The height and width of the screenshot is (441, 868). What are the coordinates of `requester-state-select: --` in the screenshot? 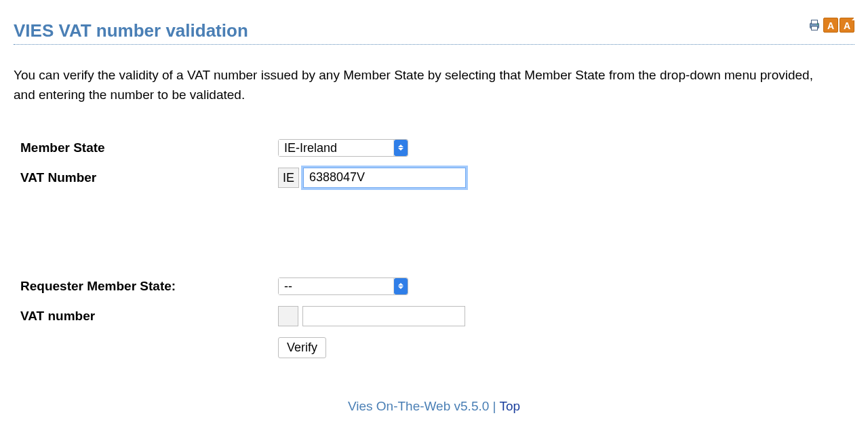 It's located at (343, 286).